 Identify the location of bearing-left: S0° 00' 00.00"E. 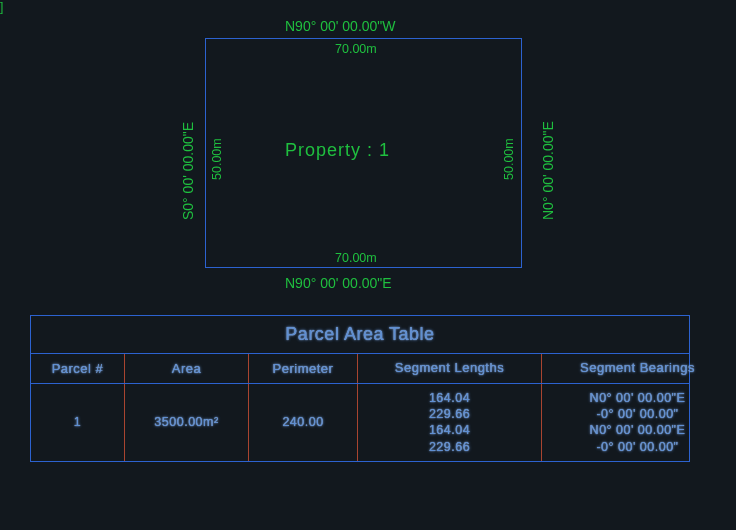
(188, 171).